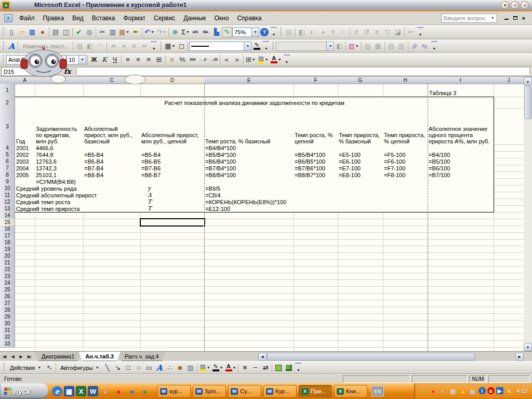 This screenshot has width=532, height=399. I want to click on format-picture-button: ◪, so click(398, 32).